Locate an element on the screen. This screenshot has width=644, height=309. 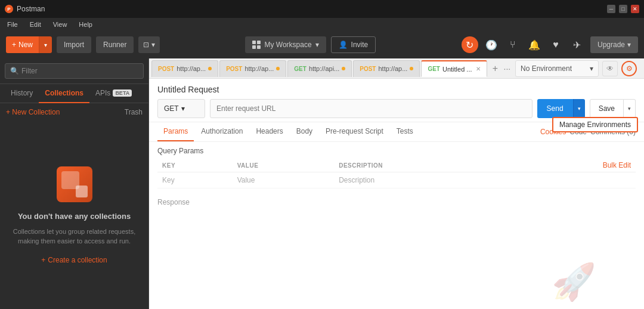
runner-button: Runner is located at coordinates (114, 45).